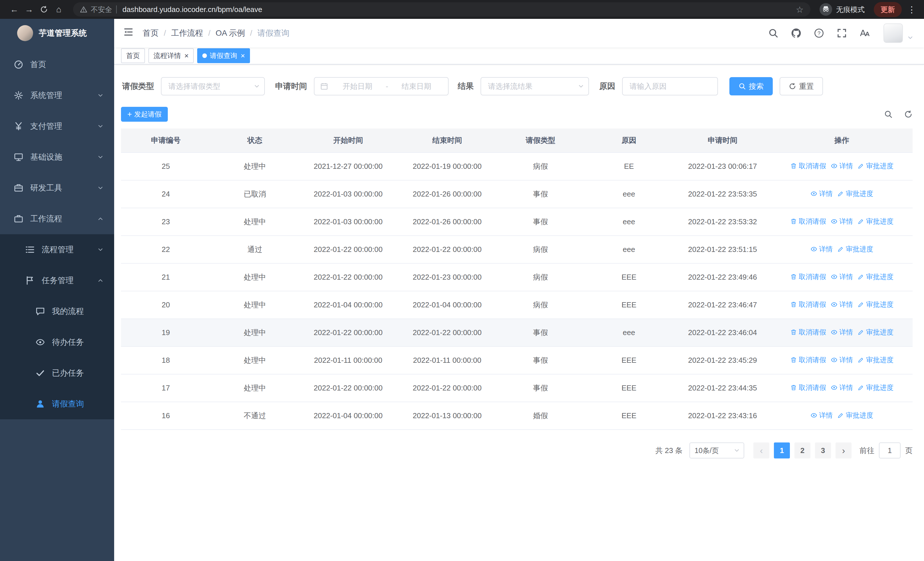 The width and height of the screenshot is (924, 561). Describe the element at coordinates (100, 281) in the screenshot. I see `chevron-up-icon` at that location.